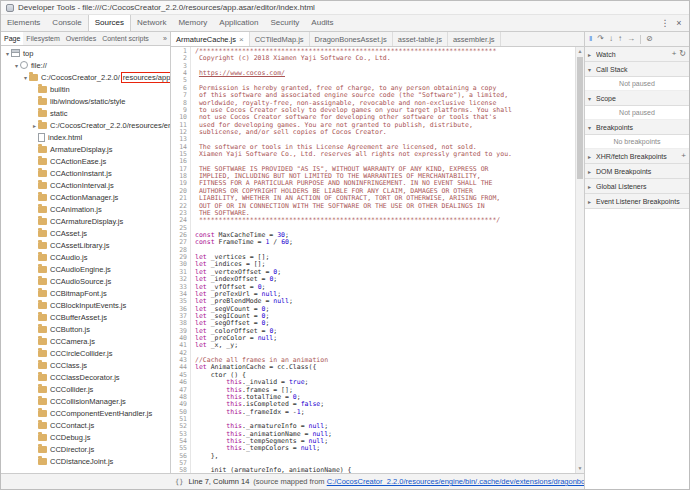 This screenshot has height=490, width=690. What do you see at coordinates (66, 23) in the screenshot?
I see `tab-console: Console` at bounding box center [66, 23].